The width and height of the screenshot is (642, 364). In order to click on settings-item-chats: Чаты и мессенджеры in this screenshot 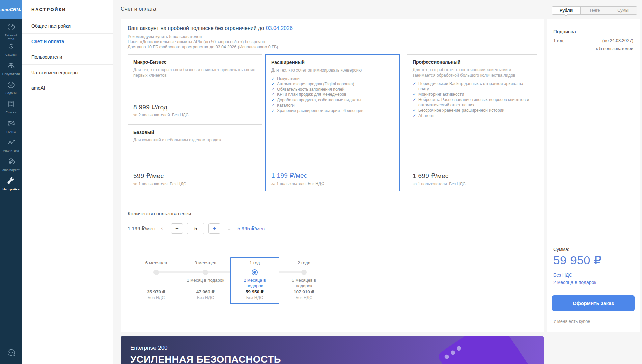, I will do `click(67, 72)`.